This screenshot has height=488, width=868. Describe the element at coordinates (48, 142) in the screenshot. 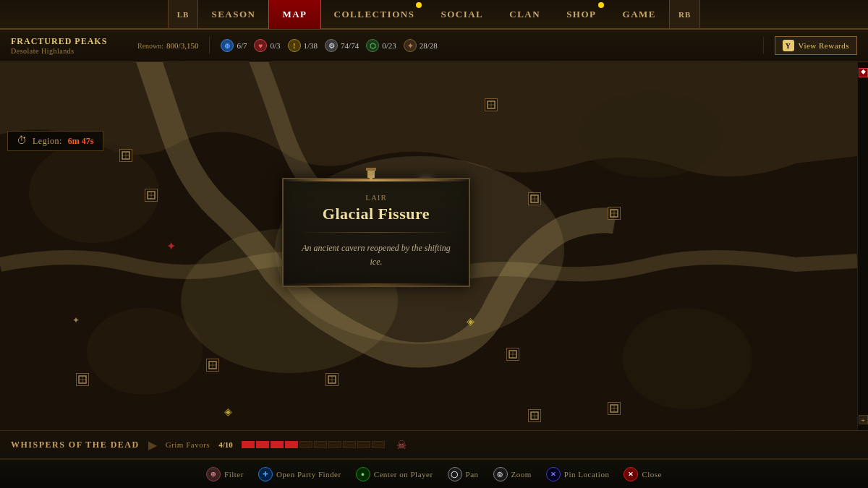

I see `timer-label: Legion:` at that location.